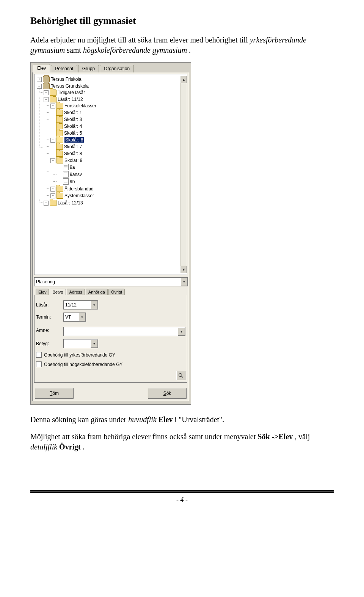  What do you see at coordinates (66, 181) in the screenshot?
I see `doc-icon` at bounding box center [66, 181].